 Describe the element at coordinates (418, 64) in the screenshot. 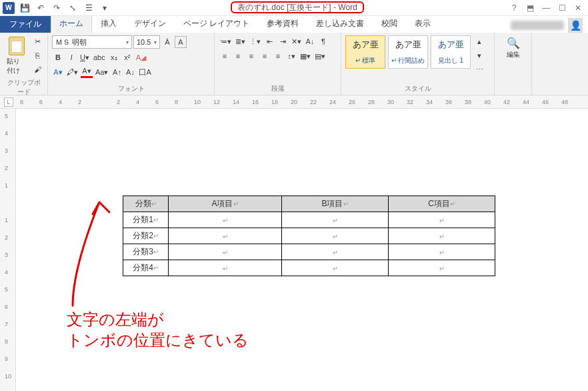

I see `group-styles: あア亜 ↵ 標準 あア亜 ↵ 行間詰め あア亜 見出し 1 ▴ ▾ ⋯ スタイル` at that location.